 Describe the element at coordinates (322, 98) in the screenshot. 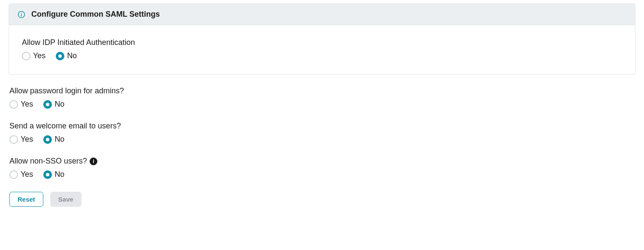

I see `field-admin-password: Allow password login for admins? Yes No` at that location.